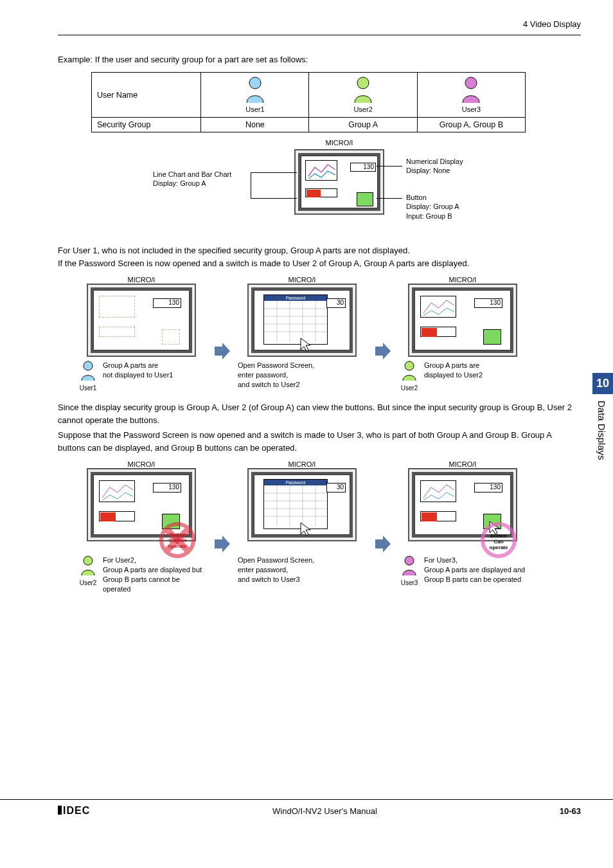 The width and height of the screenshot is (613, 868). I want to click on s2-cap2a: Open Password Screen,, so click(302, 561).